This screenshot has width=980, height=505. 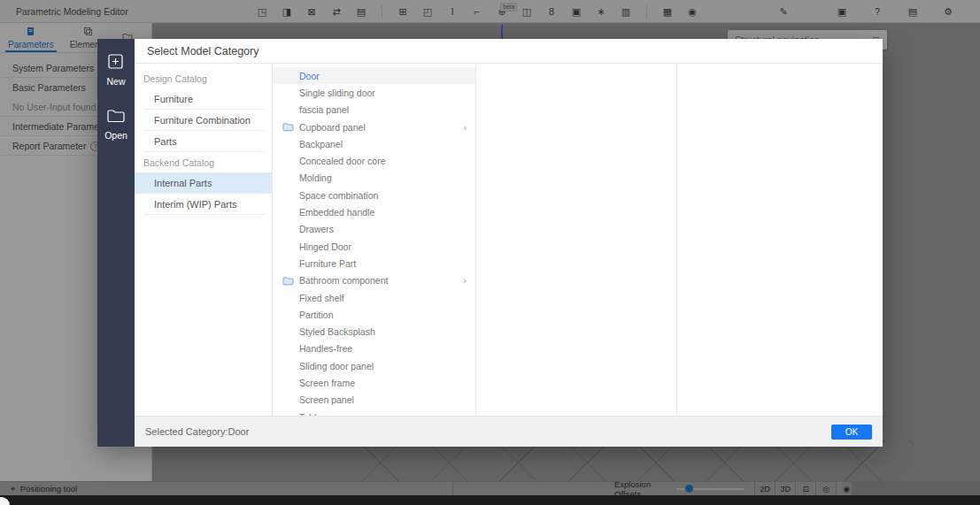 What do you see at coordinates (317, 315) in the screenshot?
I see `category-item-label: Partition` at bounding box center [317, 315].